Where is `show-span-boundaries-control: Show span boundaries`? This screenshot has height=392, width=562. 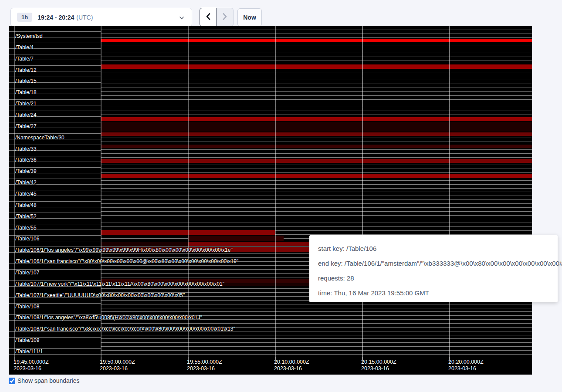
show-span-boundaries-control: Show span boundaries is located at coordinates (44, 381).